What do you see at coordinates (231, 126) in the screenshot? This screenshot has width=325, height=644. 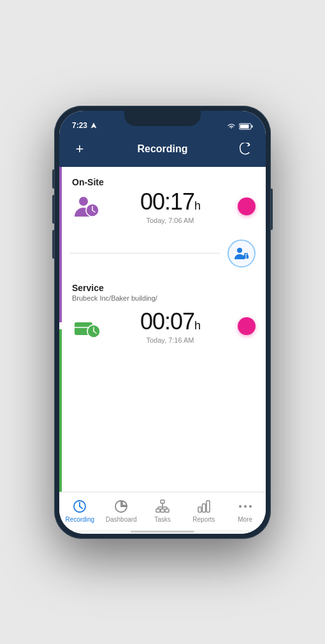 I see `wifi-icon` at bounding box center [231, 126].